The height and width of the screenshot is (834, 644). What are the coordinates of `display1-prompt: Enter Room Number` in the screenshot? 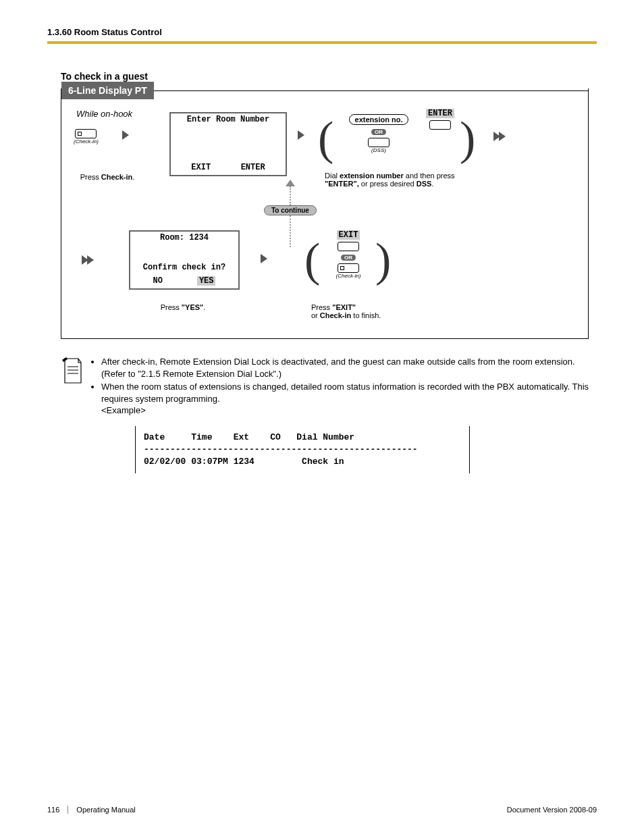 It's located at (228, 120).